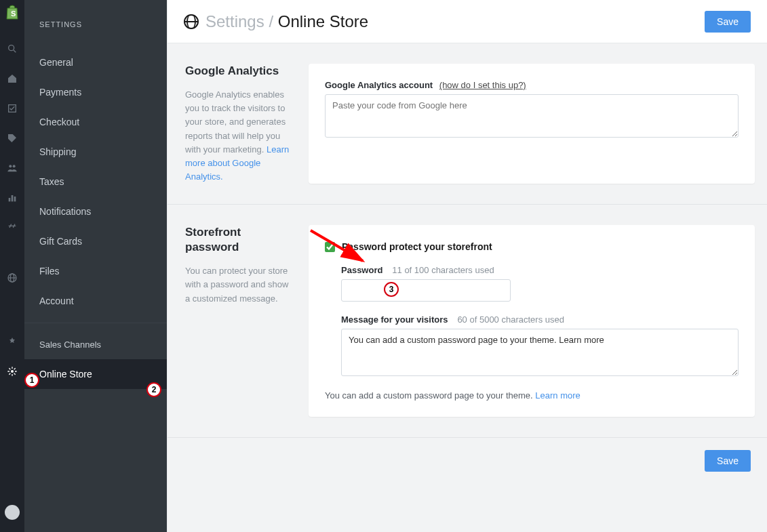 The image size is (767, 532). I want to click on reports-icon, so click(12, 198).